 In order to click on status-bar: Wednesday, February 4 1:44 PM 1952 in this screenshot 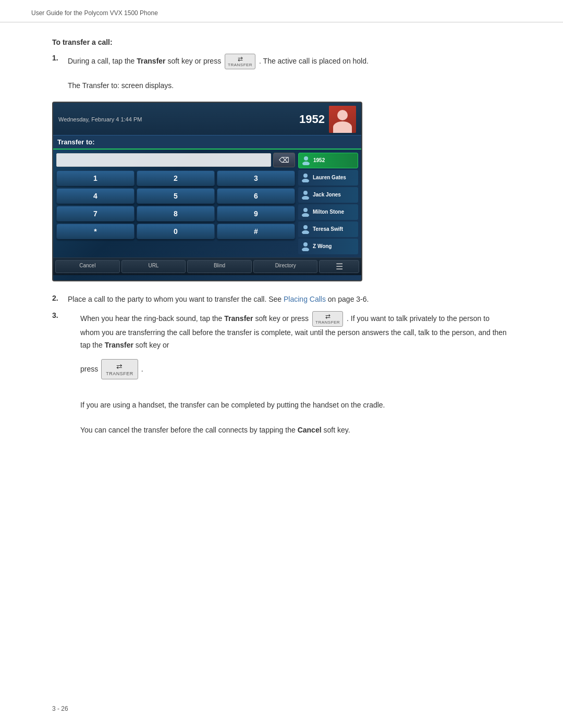, I will do `click(207, 119)`.